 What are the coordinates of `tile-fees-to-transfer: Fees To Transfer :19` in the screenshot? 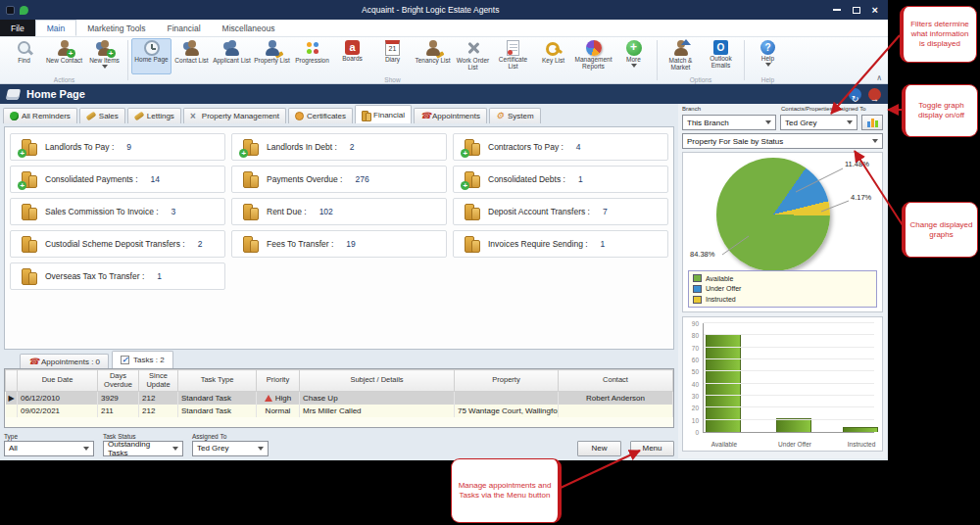 It's located at (339, 244).